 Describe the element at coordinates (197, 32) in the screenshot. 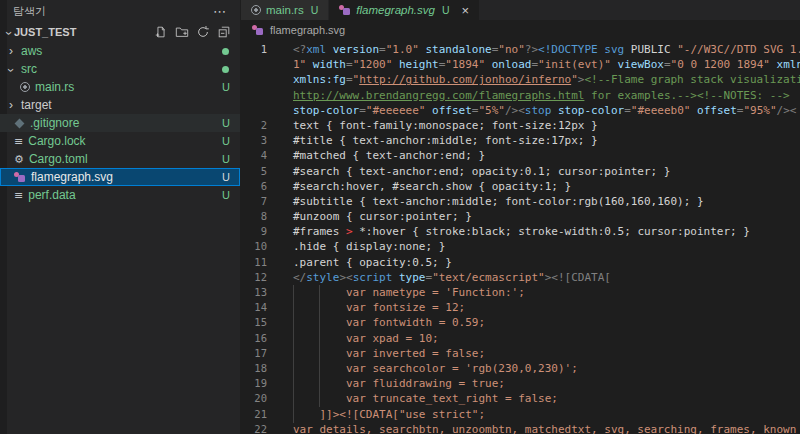

I see `explorer-toolbar` at that location.